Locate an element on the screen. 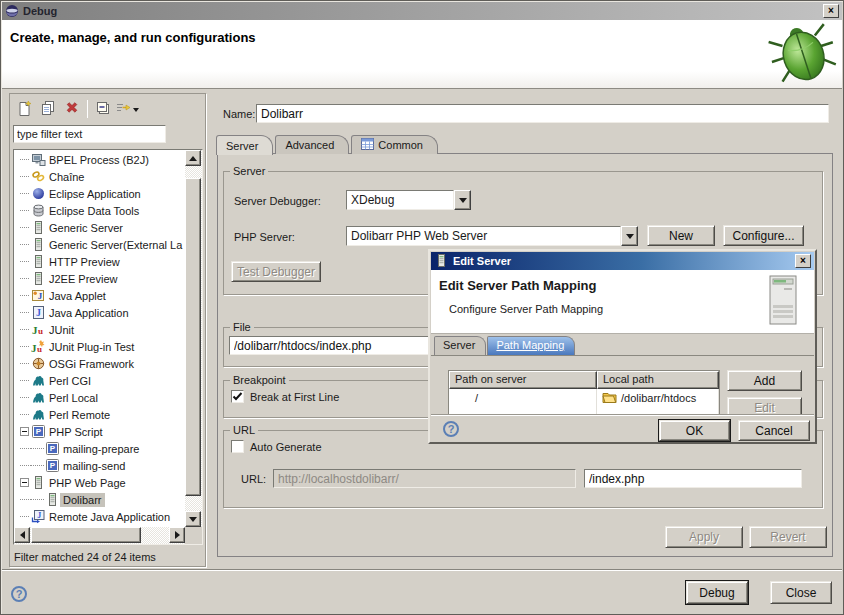 Image resolution: width=844 pixels, height=615 pixels. dialog-help-button: ? is located at coordinates (451, 429).